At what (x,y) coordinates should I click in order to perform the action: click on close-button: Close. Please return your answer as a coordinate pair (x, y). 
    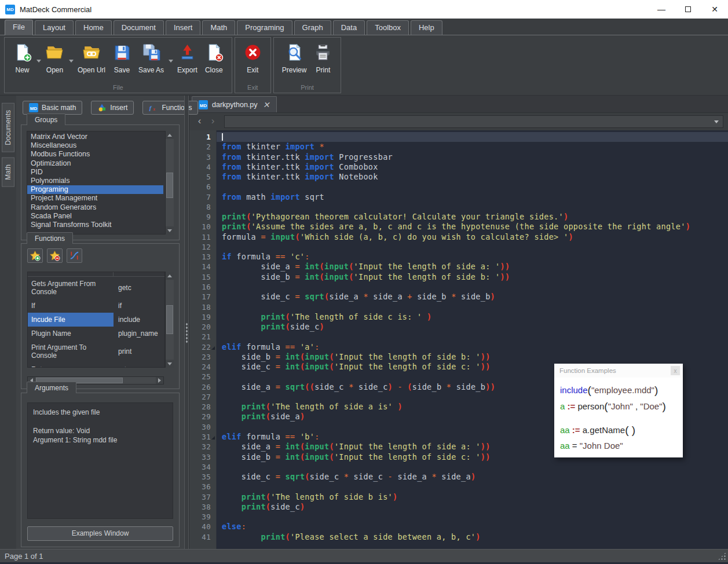
    Looking at the image, I should click on (214, 58).